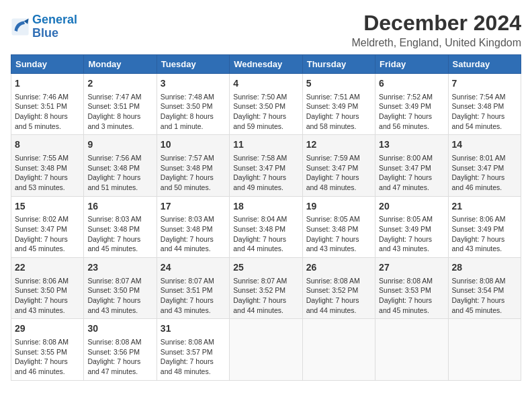  Describe the element at coordinates (120, 349) in the screenshot. I see `calendar-cell: 30Sunrise: 8:08 AMSunset: 3:56 PMDayligh…` at that location.